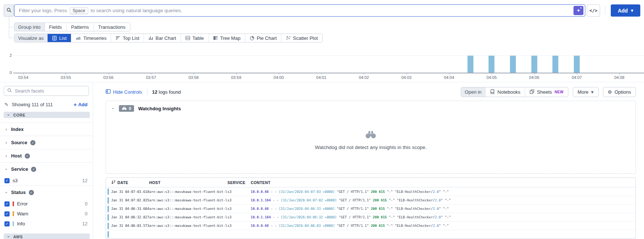 The height and width of the screenshot is (239, 644). What do you see at coordinates (47, 115) in the screenshot?
I see `facet-section-core: › CORE` at bounding box center [47, 115].